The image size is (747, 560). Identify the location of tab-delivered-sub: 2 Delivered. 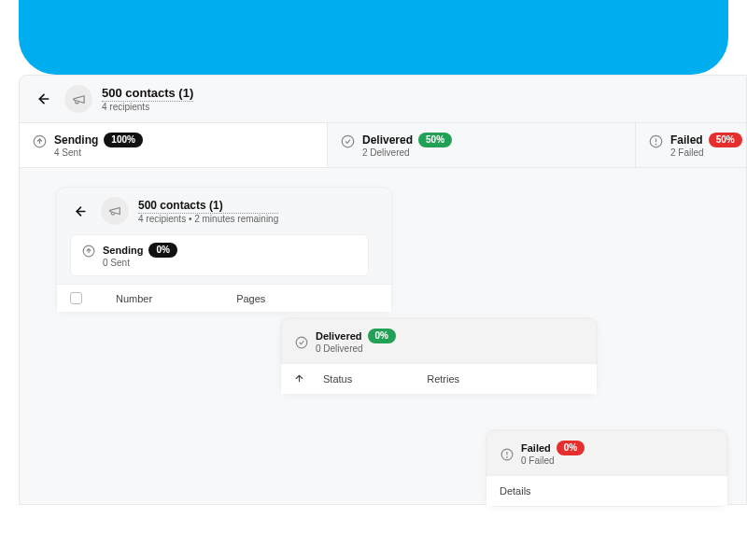
(407, 153).